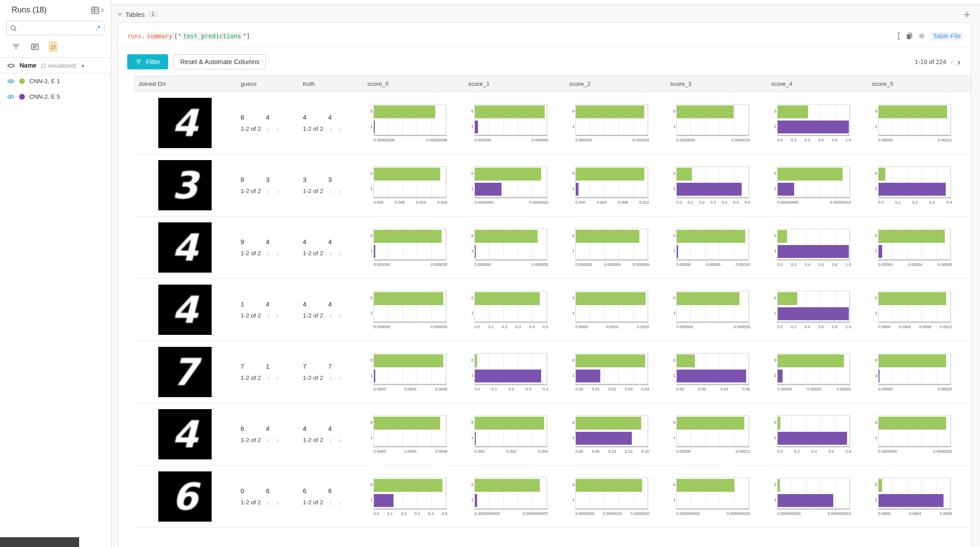 The height and width of the screenshot is (547, 980). I want to click on reset-automate-columns-button: Reset & Automate Columns, so click(220, 62).